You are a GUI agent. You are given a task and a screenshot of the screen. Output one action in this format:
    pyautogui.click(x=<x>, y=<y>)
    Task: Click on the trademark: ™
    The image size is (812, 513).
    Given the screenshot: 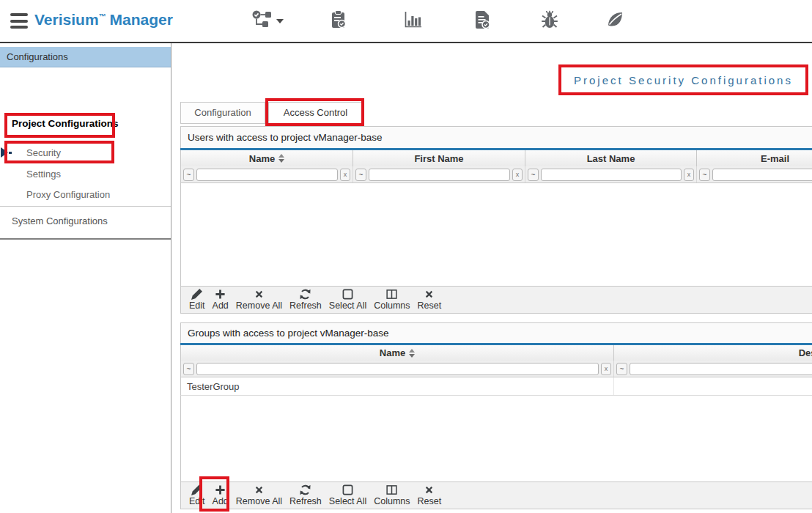 What is the action you would take?
    pyautogui.click(x=103, y=16)
    